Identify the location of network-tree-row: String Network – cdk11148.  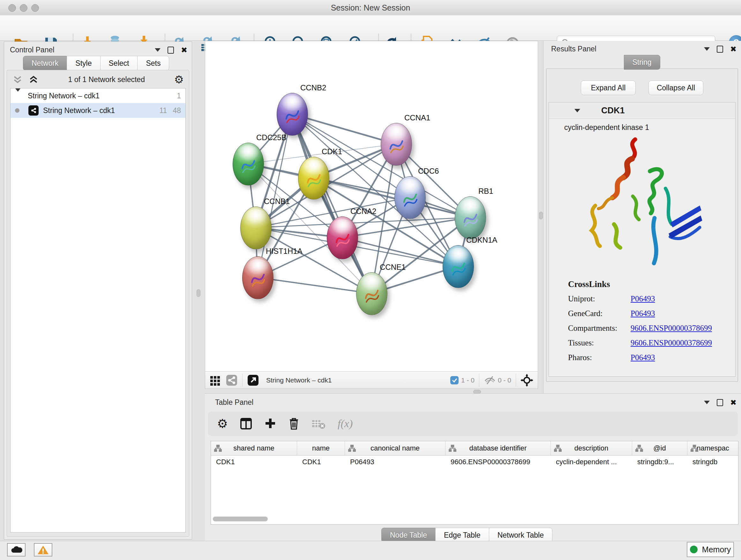
(98, 111).